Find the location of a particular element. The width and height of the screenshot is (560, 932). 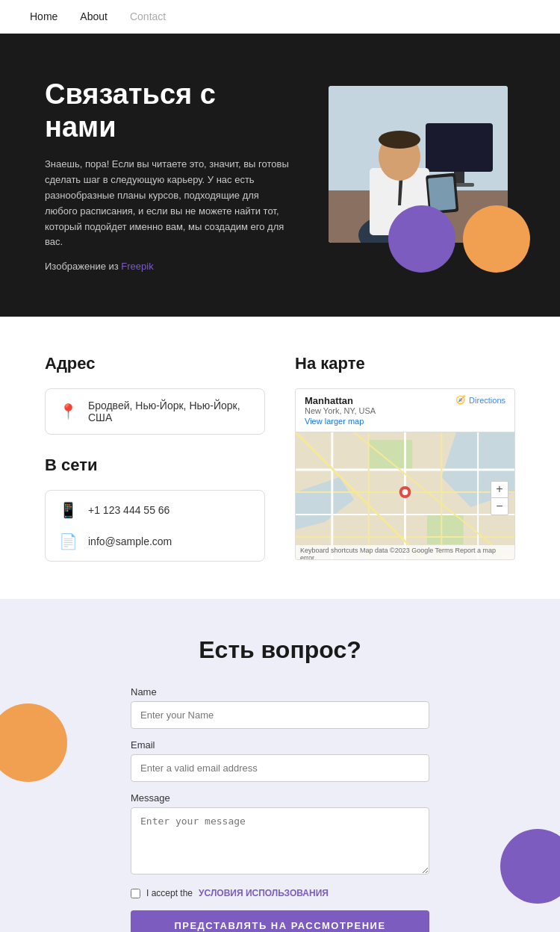

email-input is located at coordinates (280, 768).